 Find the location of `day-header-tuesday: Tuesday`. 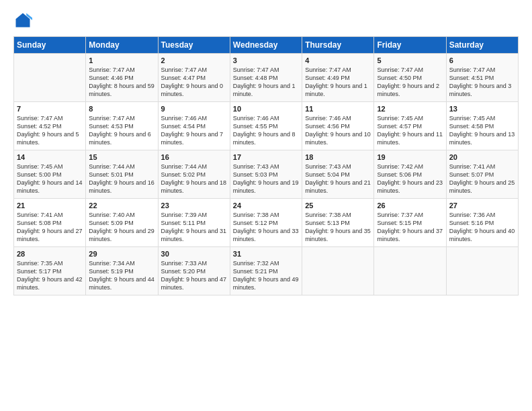

day-header-tuesday: Tuesday is located at coordinates (193, 46).